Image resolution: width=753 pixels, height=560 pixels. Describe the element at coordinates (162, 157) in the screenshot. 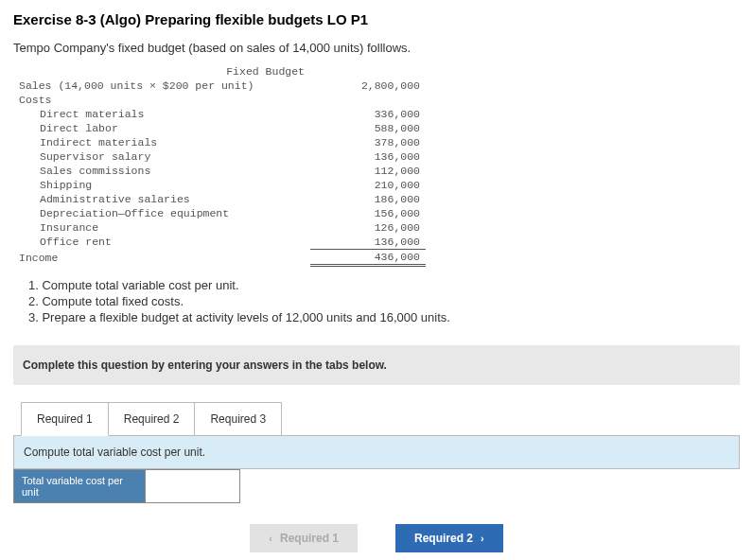

I see `cost-row-label: Supervisor salary` at that location.